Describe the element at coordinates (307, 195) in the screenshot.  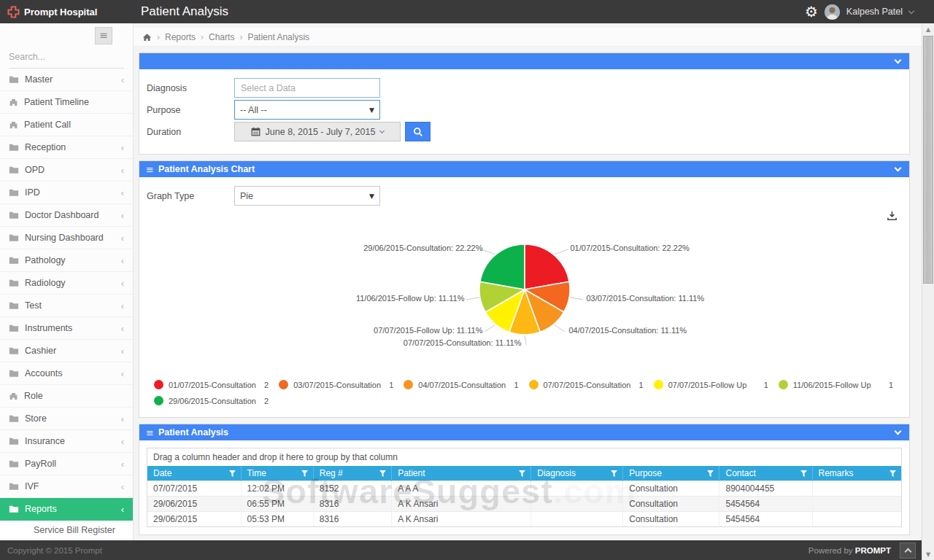
I see `graph-type-select: Pie ▼` at that location.